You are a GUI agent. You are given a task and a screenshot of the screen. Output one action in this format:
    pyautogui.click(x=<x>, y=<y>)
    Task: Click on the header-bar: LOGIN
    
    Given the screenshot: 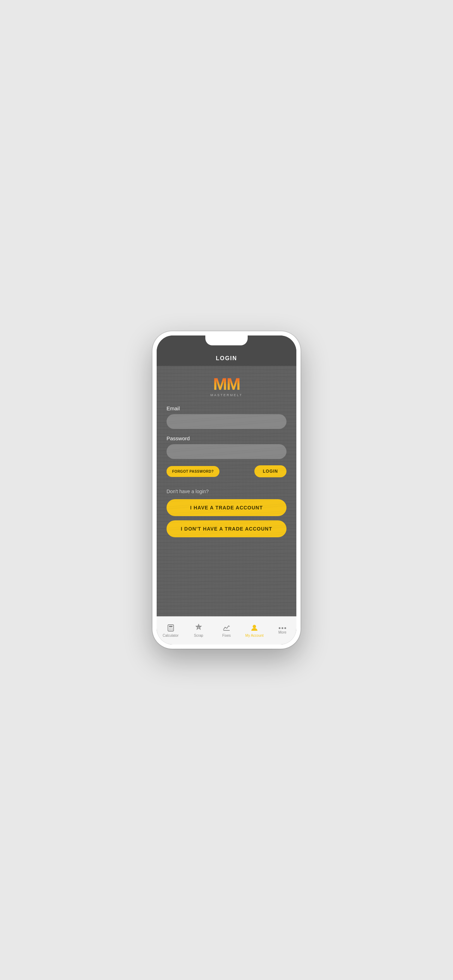 What is the action you would take?
    pyautogui.click(x=227, y=358)
    